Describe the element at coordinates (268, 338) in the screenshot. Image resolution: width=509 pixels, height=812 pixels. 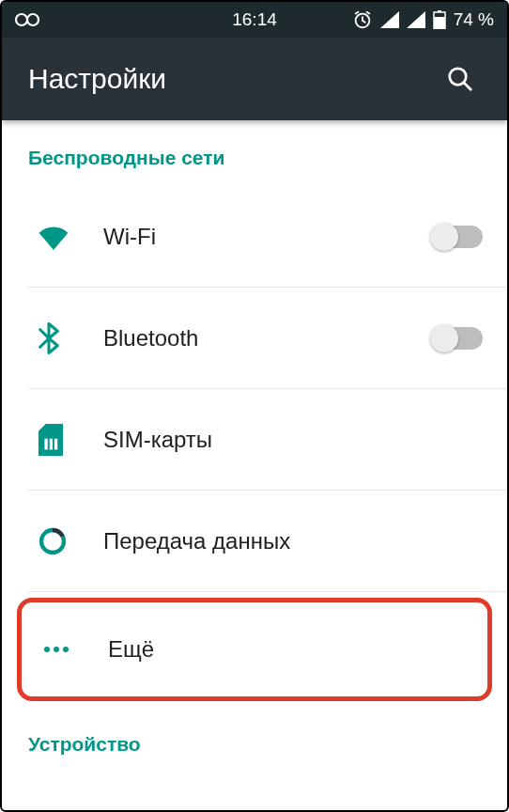
I see `row-bluetooth: Bluetooth` at that location.